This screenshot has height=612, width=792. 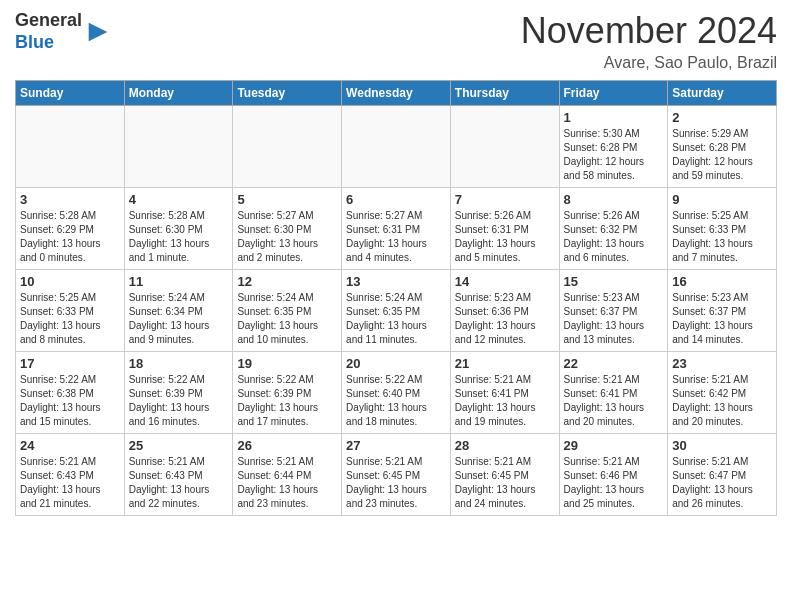 What do you see at coordinates (614, 200) in the screenshot?
I see `day-number: 8` at bounding box center [614, 200].